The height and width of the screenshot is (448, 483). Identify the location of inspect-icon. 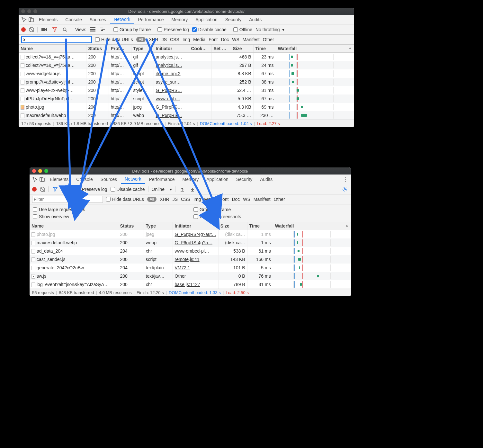
(24, 20).